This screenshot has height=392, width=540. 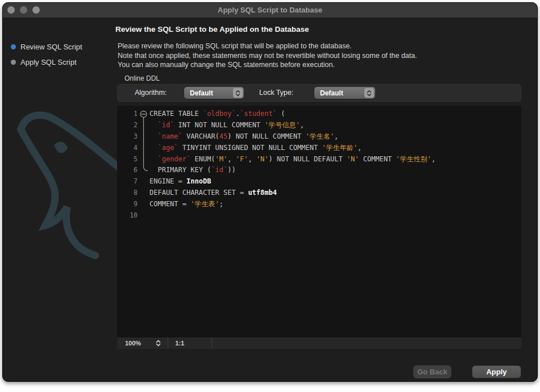 What do you see at coordinates (319, 65) in the screenshot?
I see `description-line: You can also manually change the SQL sta…` at bounding box center [319, 65].